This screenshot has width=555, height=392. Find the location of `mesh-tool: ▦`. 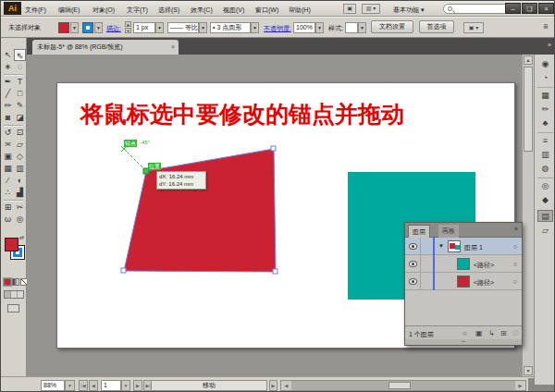

mesh-tool: ▦ is located at coordinates (7, 168).